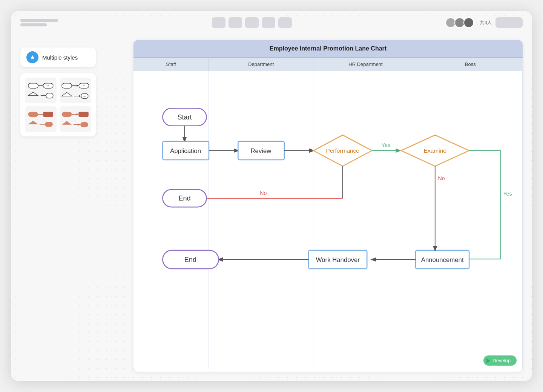  What do you see at coordinates (366, 64) in the screenshot?
I see `lane-hr: HR Department` at bounding box center [366, 64].